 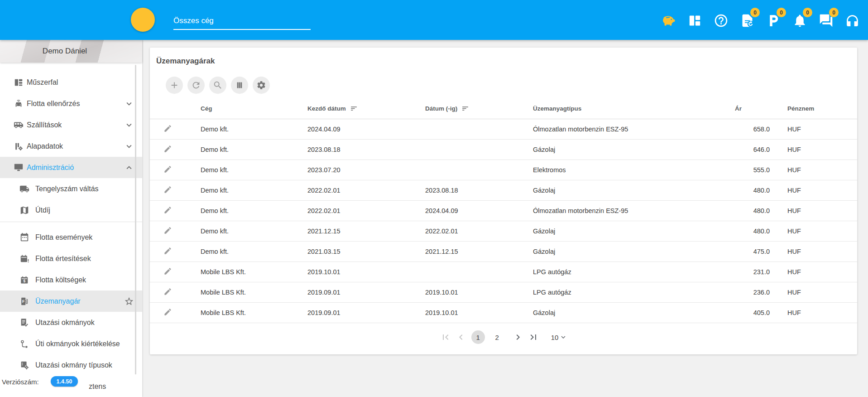 What do you see at coordinates (504, 337) in the screenshot?
I see `pagination: 1210` at bounding box center [504, 337].